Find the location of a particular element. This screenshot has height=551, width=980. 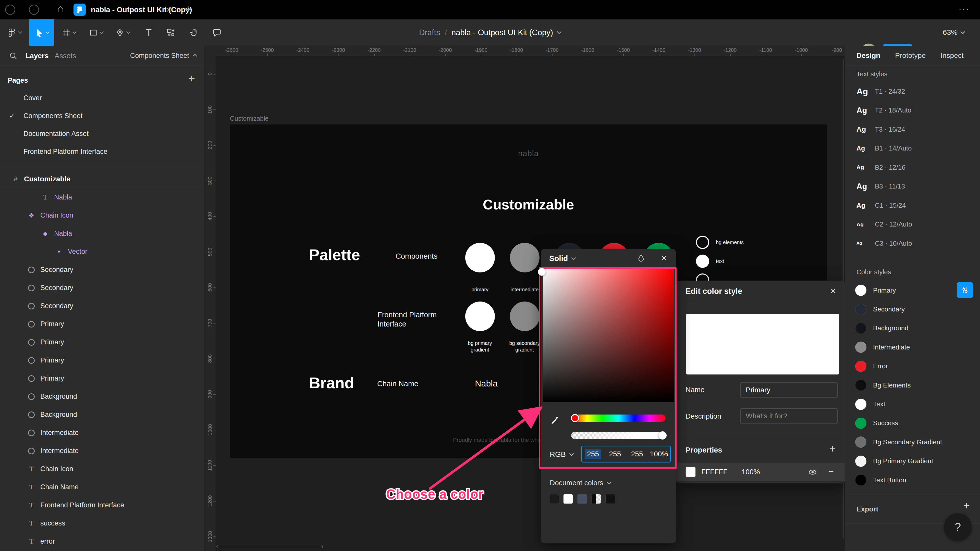

color-style-row: Bg Secondary Gradient is located at coordinates (913, 442).